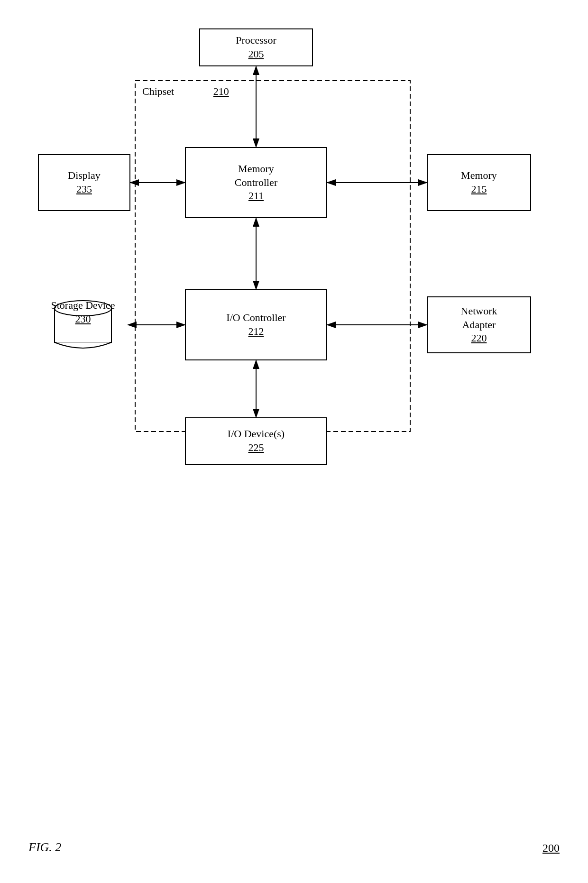 The height and width of the screenshot is (883, 588). What do you see at coordinates (256, 441) in the screenshot?
I see `io-devices-box: I/O Device(s) 225` at bounding box center [256, 441].